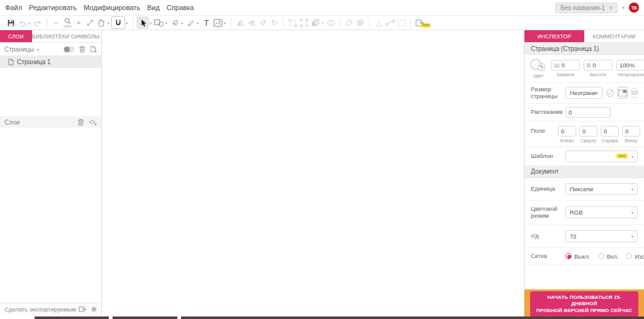 This screenshot has height=319, width=644. I want to click on hand-tool-button, so click(101, 23).